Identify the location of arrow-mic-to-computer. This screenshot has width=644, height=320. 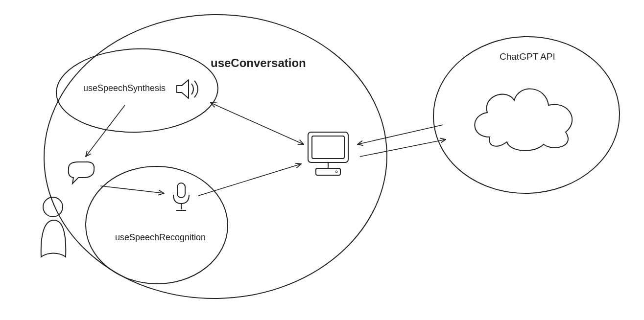
(250, 180).